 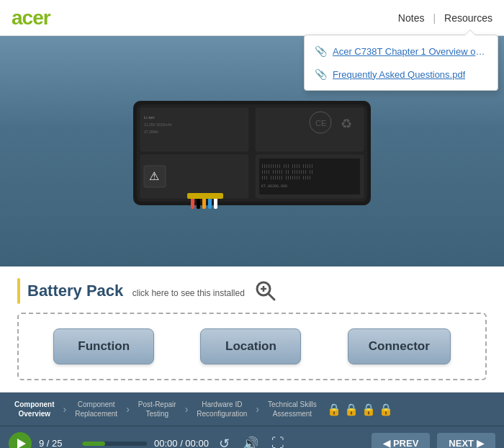 I want to click on title-row: Battery Pack click here to see this inst…, so click(x=252, y=291).